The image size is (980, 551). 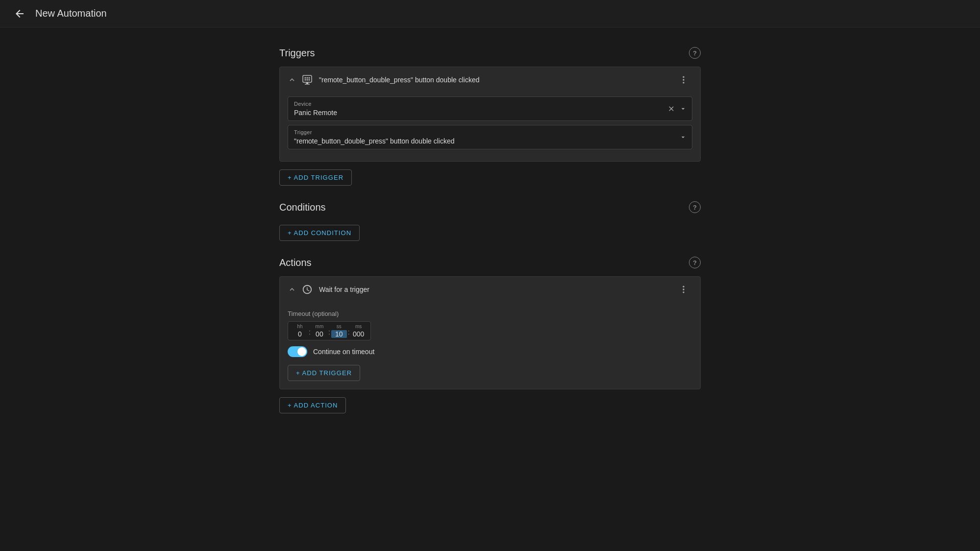 What do you see at coordinates (497, 289) in the screenshot?
I see `action-card-title: Wait for a trigger` at bounding box center [497, 289].